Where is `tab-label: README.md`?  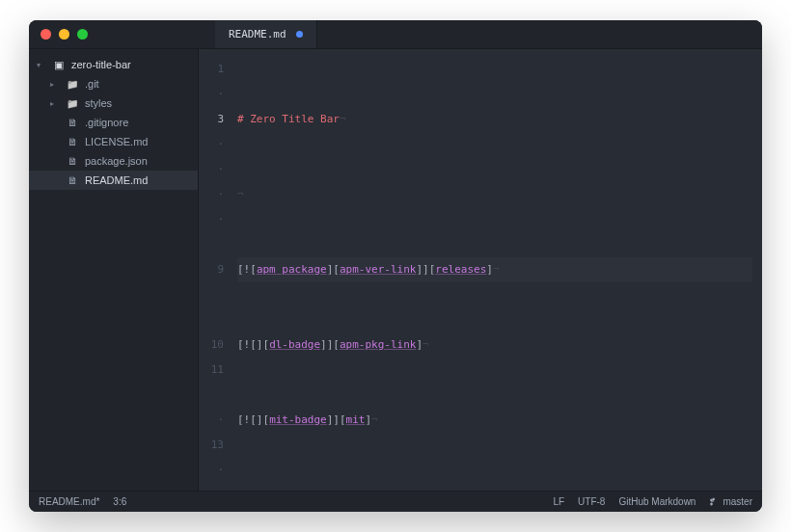
tab-label: README.md is located at coordinates (258, 35).